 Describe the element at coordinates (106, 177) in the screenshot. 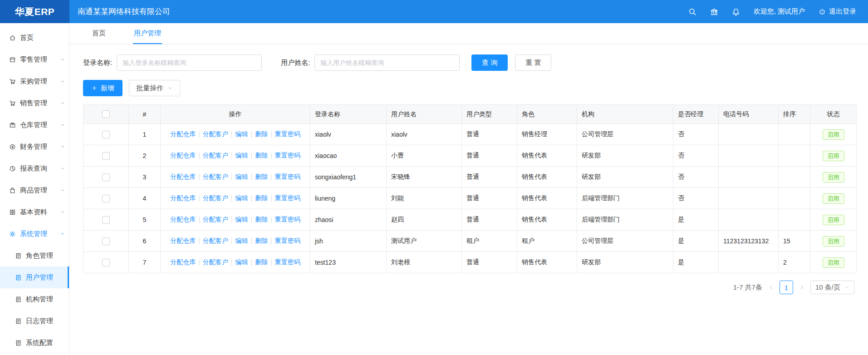

I see `row-select-cell` at that location.